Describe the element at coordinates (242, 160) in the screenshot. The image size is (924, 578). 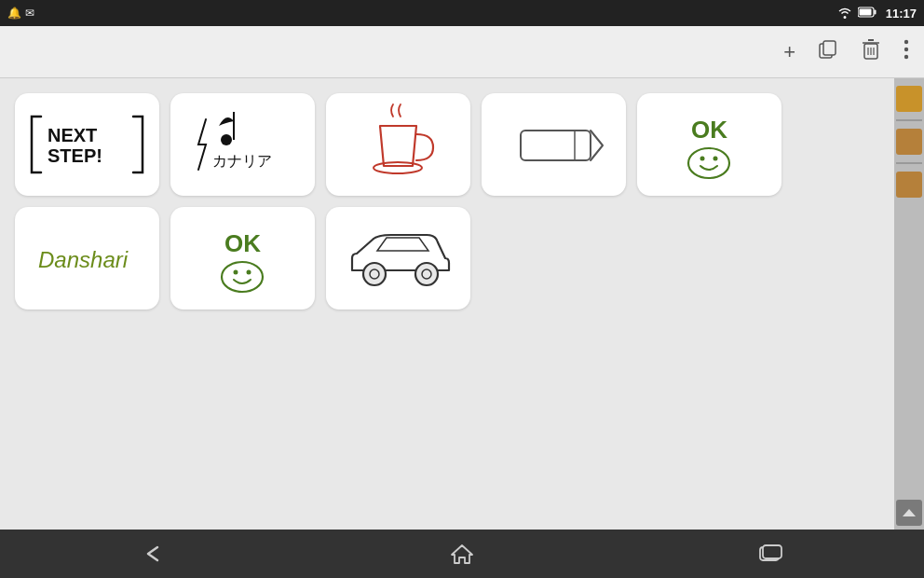
I see `svg-text: カナリア` at that location.